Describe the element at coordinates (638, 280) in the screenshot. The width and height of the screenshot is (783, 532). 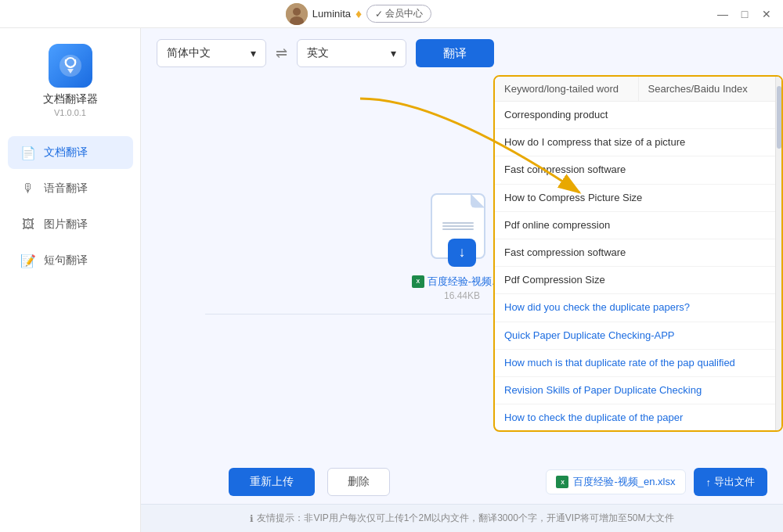
I see `dropdown-item: Pdf Compression Size` at that location.